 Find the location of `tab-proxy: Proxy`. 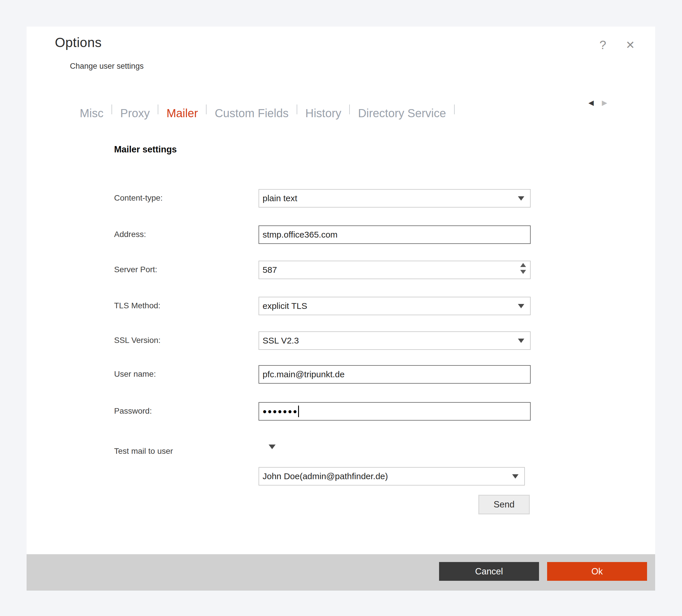

tab-proxy: Proxy is located at coordinates (135, 113).